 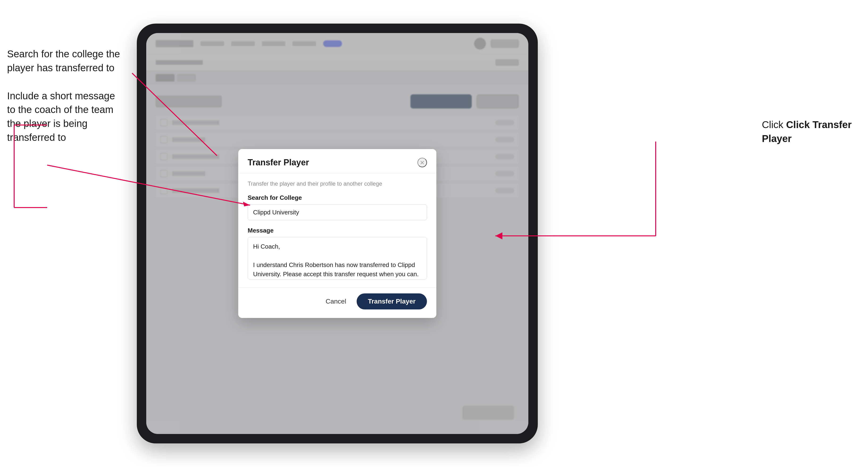 I want to click on annotation-text-search: Search for the college the player has tr…, so click(x=69, y=61).